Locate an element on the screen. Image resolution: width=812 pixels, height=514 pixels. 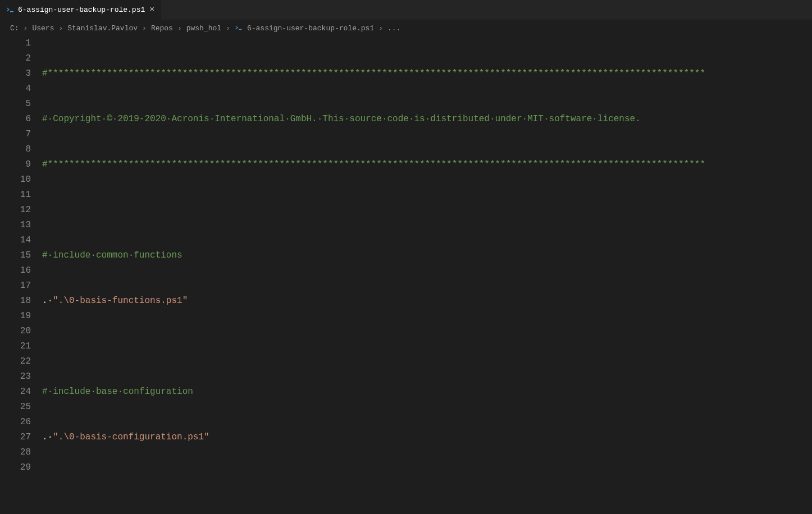
line-number: 14 is located at coordinates (16, 240).